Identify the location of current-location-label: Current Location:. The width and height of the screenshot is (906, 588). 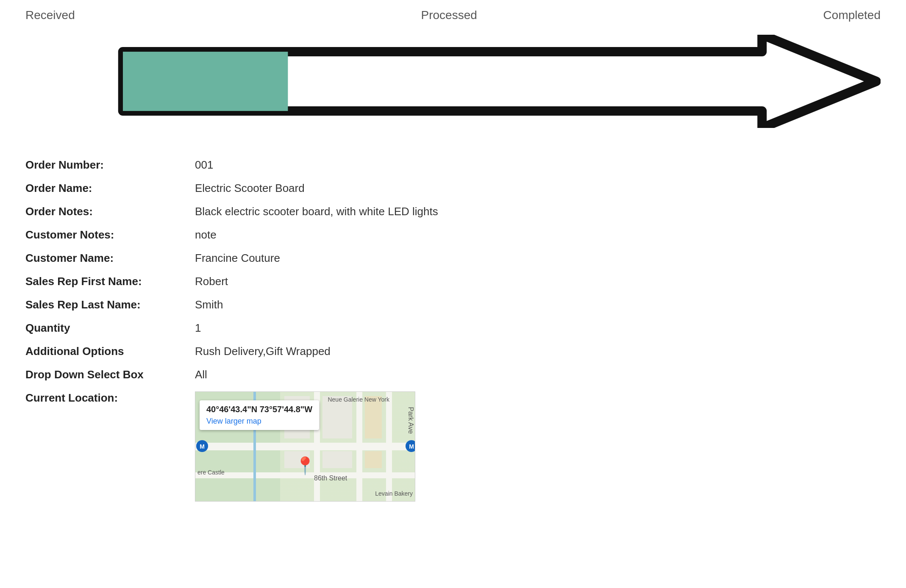
(110, 398).